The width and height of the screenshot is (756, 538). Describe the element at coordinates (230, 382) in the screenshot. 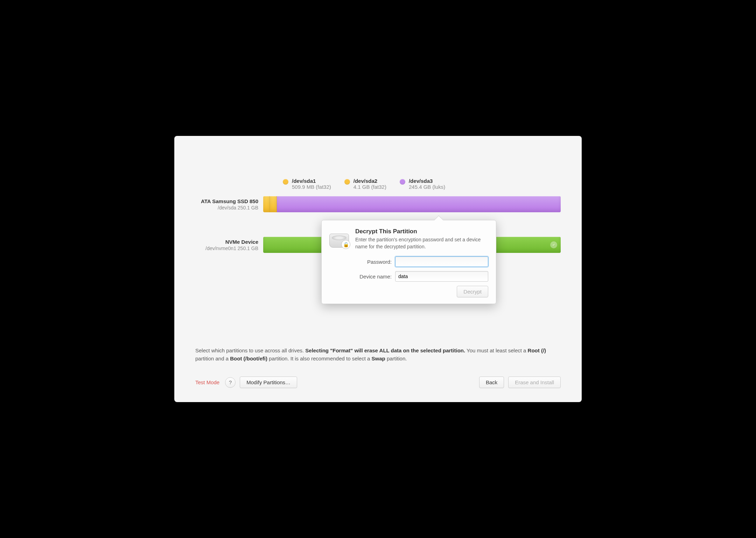

I see `help-button: ?` at that location.